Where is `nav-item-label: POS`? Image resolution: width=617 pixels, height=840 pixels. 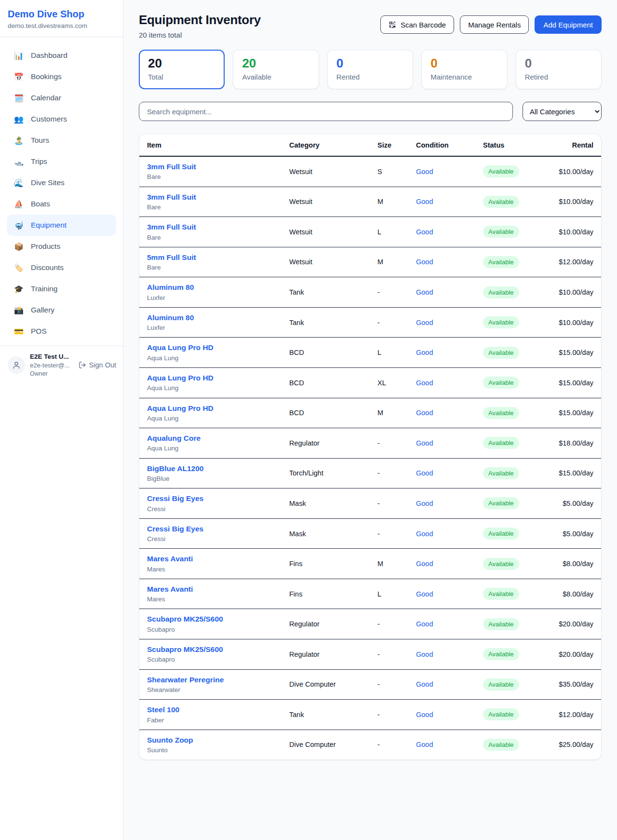
nav-item-label: POS is located at coordinates (39, 331).